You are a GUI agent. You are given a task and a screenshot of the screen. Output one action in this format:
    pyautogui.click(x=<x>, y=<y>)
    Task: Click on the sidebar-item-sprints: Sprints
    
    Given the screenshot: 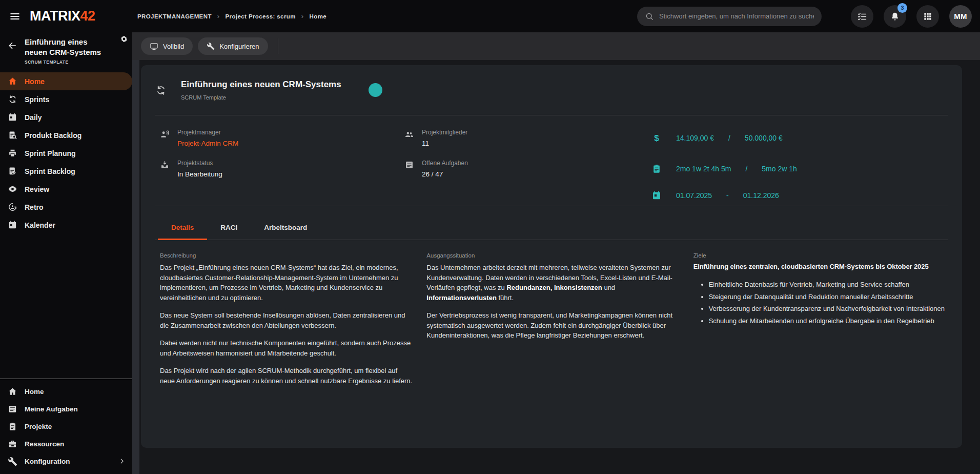 What is the action you would take?
    pyautogui.click(x=66, y=100)
    